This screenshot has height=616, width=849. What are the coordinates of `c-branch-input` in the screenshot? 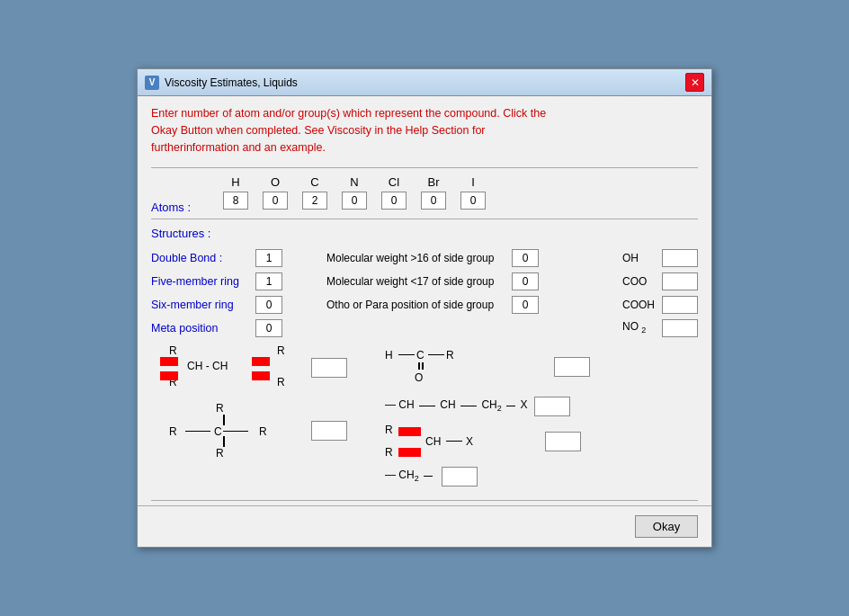 It's located at (329, 431).